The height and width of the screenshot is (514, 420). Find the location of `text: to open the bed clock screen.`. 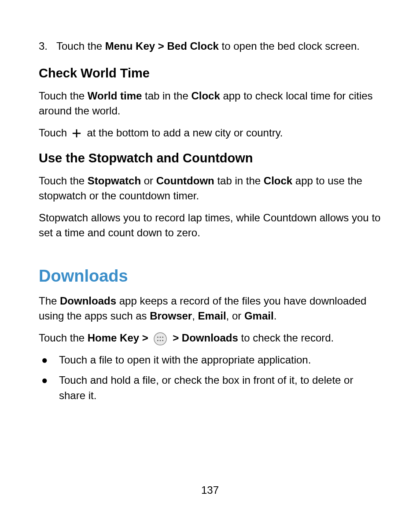

text: to open the bed clock screen. is located at coordinates (289, 46).